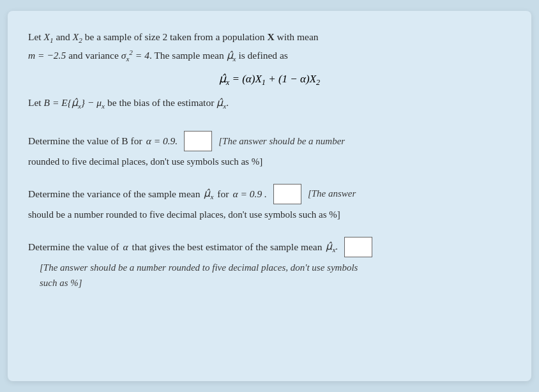 The image size is (539, 392). I want to click on question2-block: Determine the variance of the sample mea…, so click(270, 203).